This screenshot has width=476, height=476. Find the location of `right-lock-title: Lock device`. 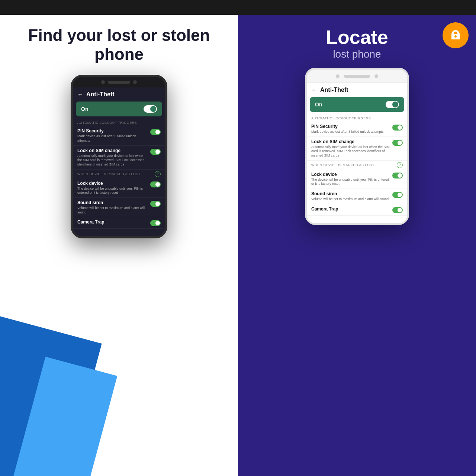

right-lock-title: Lock device is located at coordinates (351, 174).